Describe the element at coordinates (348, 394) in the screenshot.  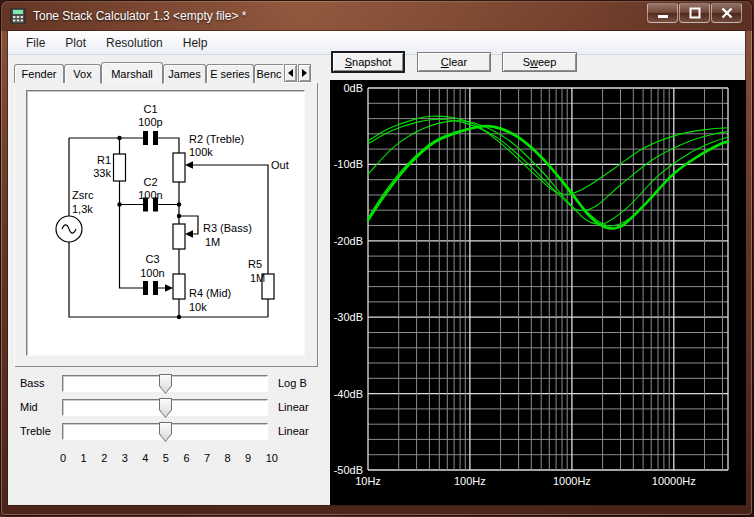
I see `y-tick-label: -40dB` at that location.